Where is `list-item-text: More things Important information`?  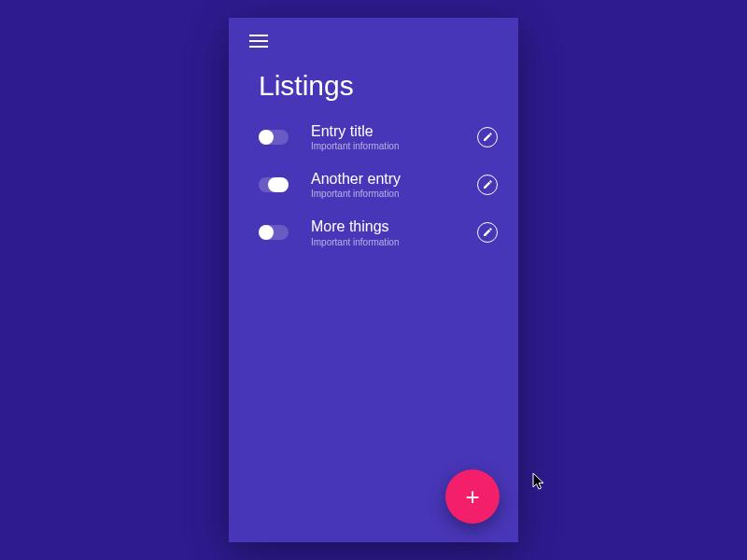 list-item-text: More things Important information is located at coordinates (394, 231).